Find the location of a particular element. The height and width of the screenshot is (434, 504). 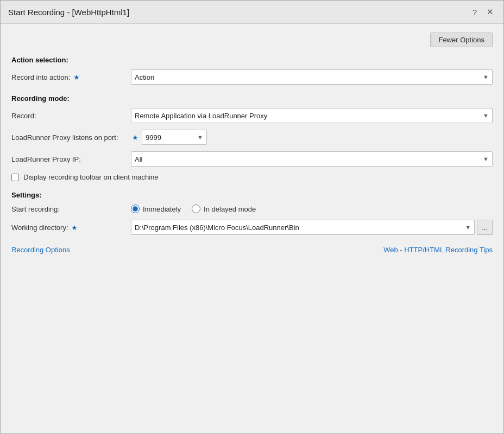

bottom-links: Recording Options Web - HTTP/HTML Record… is located at coordinates (252, 250).